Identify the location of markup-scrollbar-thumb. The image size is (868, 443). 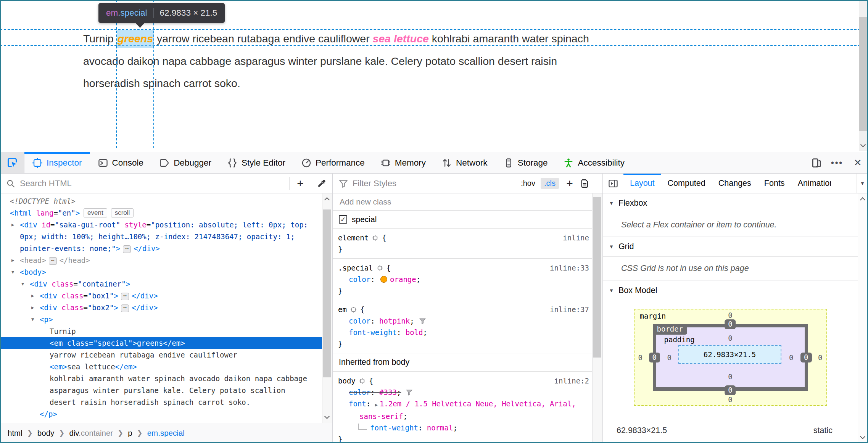
(327, 293).